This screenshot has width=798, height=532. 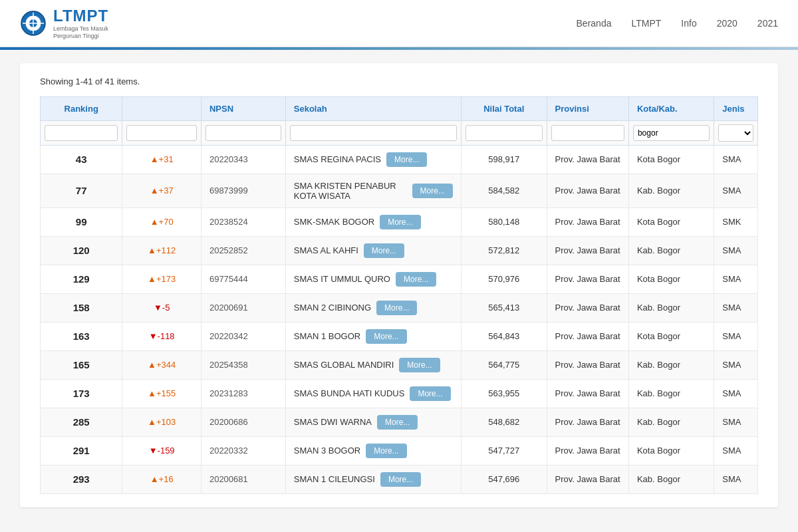 I want to click on filter-nilai-input, so click(x=504, y=133).